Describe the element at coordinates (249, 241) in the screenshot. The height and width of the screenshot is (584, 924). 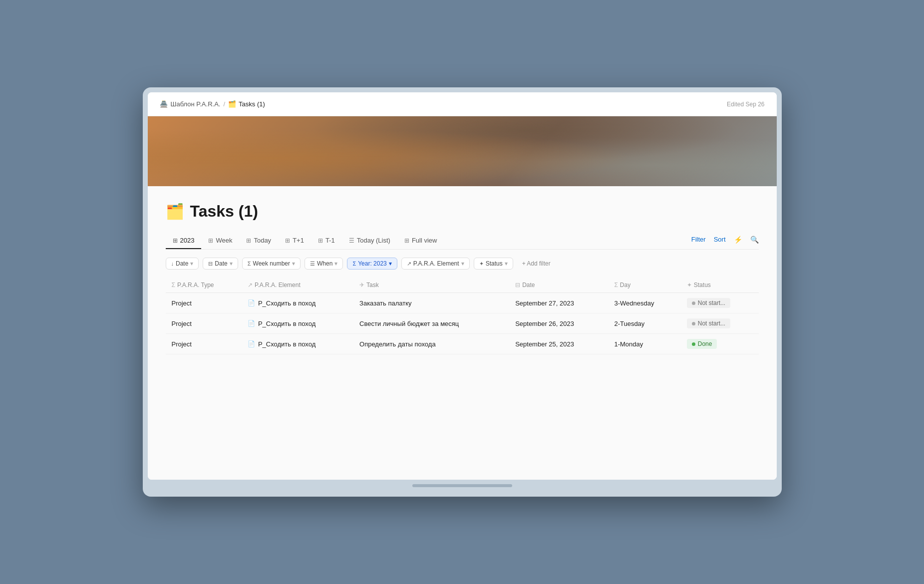
I see `tab-today-icon: ⊞` at that location.